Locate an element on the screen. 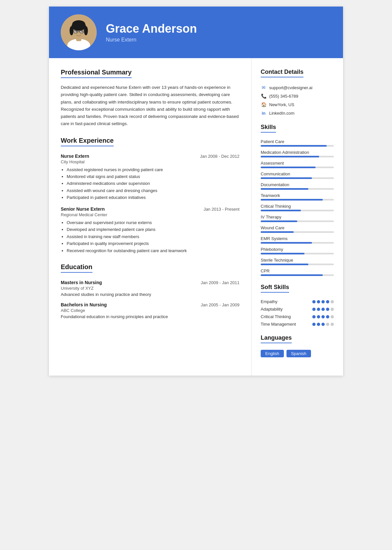  skill-item: Assessment is located at coordinates (297, 165).